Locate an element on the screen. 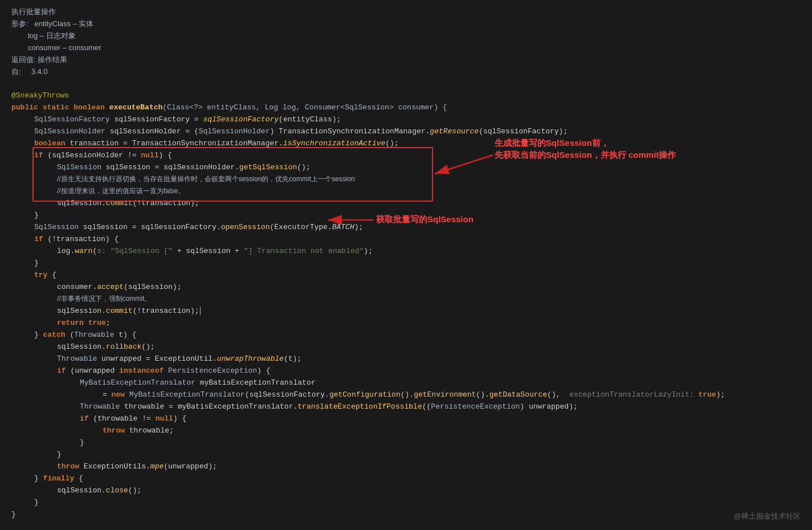  line-try: try { is located at coordinates (406, 275).